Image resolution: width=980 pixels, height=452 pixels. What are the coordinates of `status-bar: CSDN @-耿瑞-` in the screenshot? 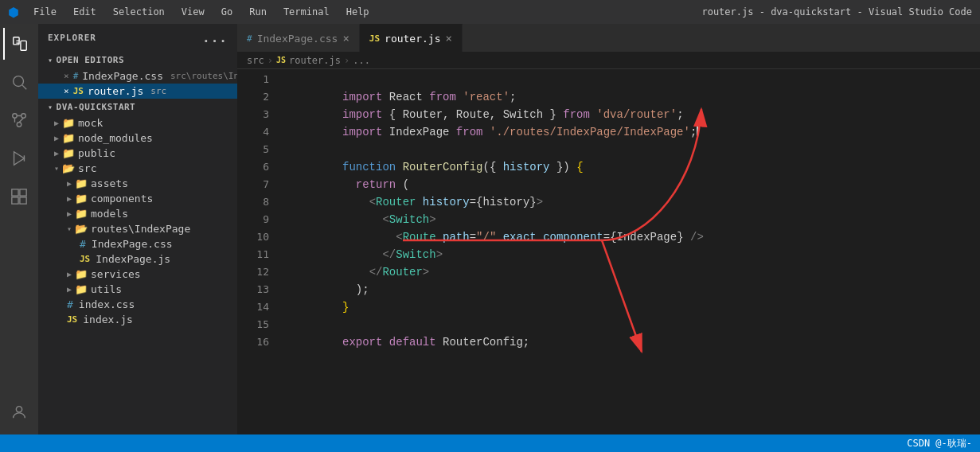 It's located at (490, 443).